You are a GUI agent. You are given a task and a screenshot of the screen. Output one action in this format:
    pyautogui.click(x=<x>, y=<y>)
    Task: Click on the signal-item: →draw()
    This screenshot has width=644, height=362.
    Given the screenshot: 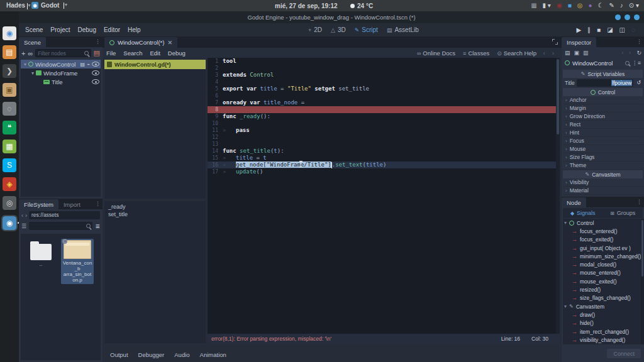 What is the action you would take?
    pyautogui.click(x=602, y=314)
    